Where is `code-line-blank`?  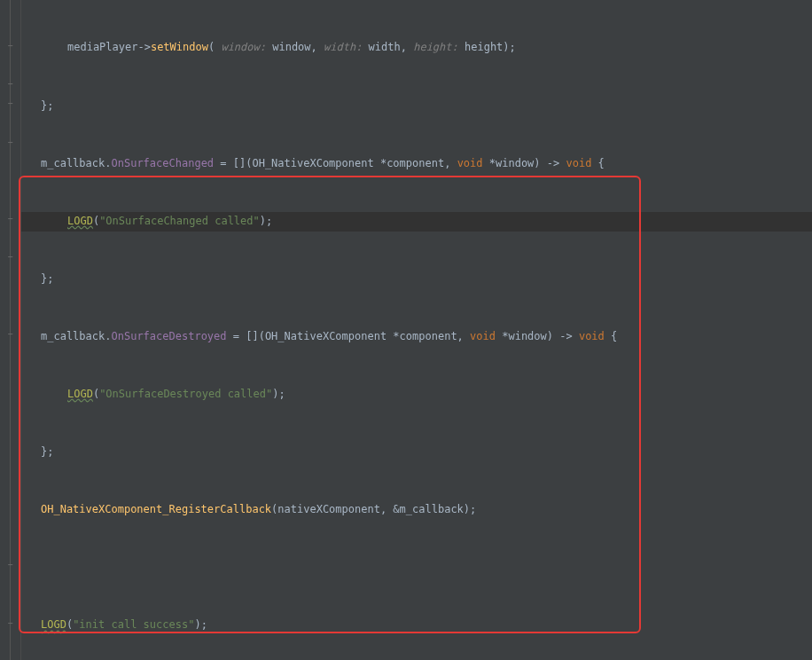 code-line-blank is located at coordinates (417, 568).